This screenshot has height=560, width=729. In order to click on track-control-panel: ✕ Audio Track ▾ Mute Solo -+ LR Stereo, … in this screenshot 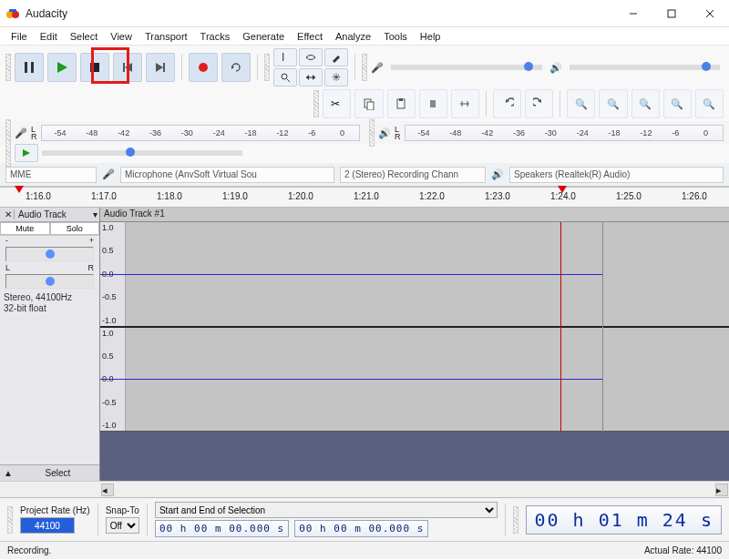, I will do `click(50, 344)`.